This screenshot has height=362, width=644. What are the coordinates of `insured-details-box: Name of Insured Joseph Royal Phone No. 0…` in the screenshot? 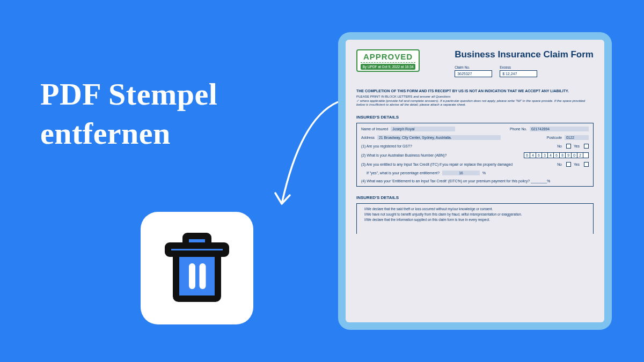 It's located at (475, 154).